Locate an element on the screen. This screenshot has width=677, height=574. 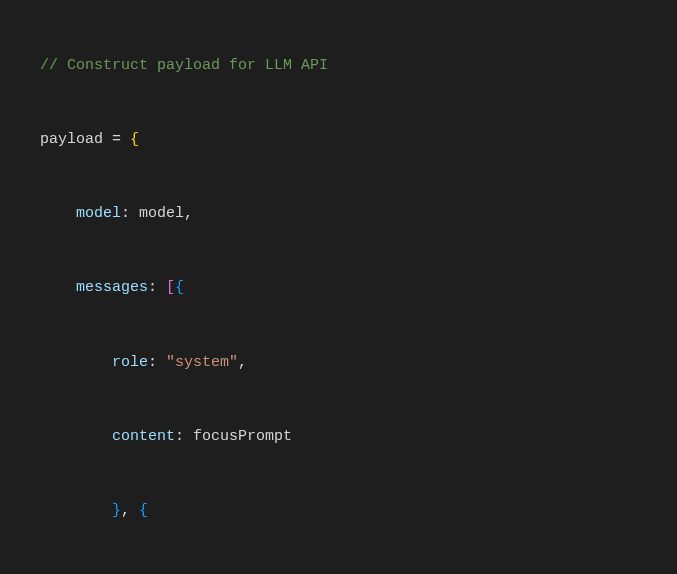
string: "system" is located at coordinates (202, 362).